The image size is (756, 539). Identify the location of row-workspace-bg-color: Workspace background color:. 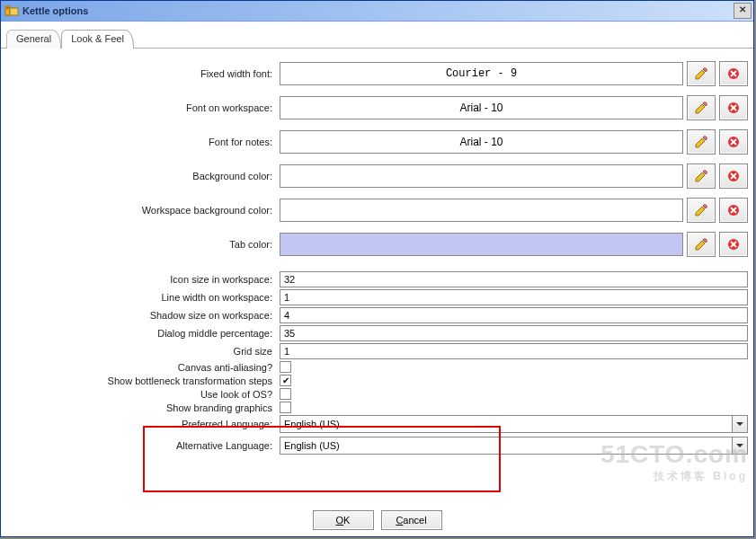
(378, 210).